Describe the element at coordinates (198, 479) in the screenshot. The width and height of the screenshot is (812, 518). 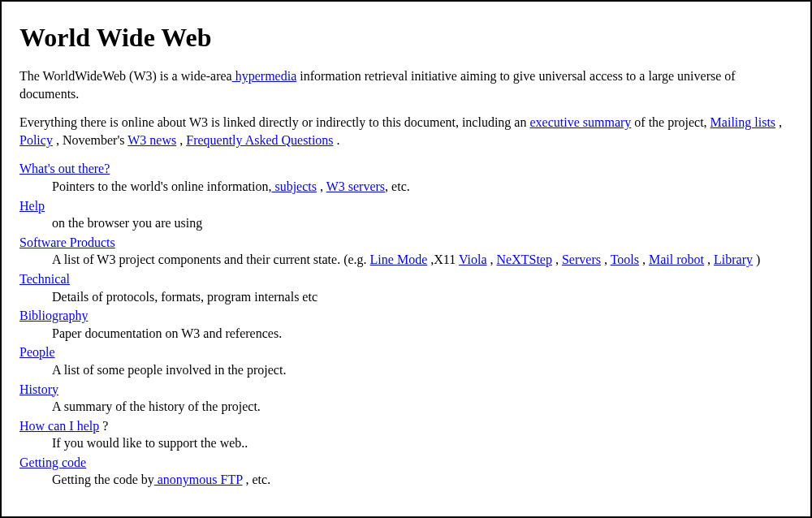
I see `link-anonymous-ftp: anonymous FTP` at that location.